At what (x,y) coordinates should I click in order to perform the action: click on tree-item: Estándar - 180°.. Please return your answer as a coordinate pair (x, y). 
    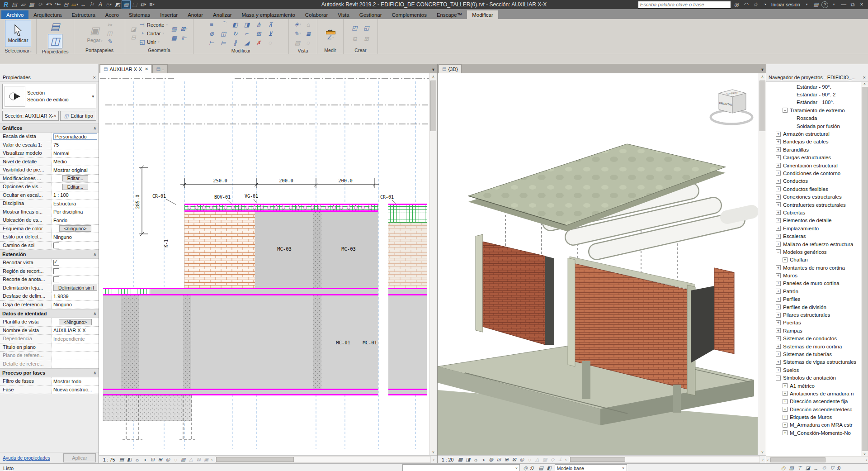
    Looking at the image, I should click on (814, 102).